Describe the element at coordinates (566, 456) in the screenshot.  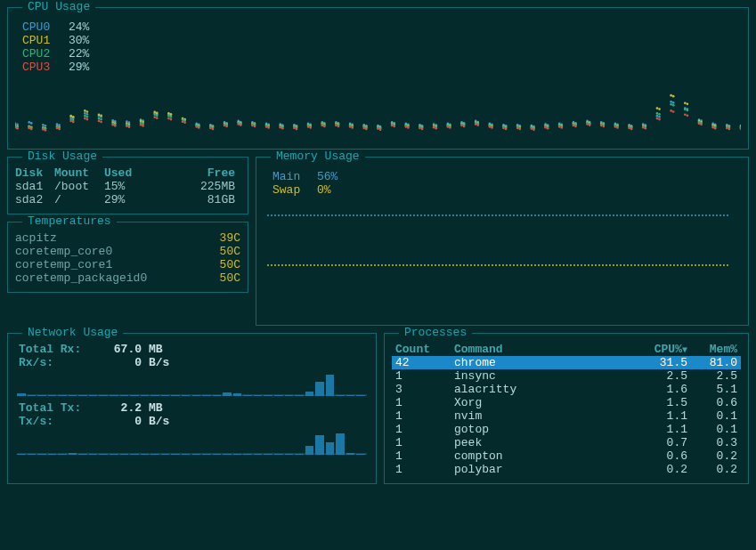
I see `proc-row: 1compton0.60.2` at that location.